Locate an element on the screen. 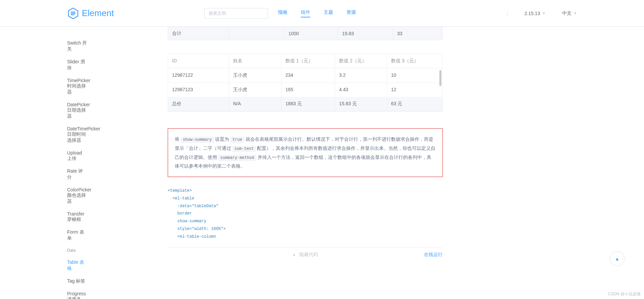 The height and width of the screenshot is (299, 644). brand-text: Element is located at coordinates (98, 13).